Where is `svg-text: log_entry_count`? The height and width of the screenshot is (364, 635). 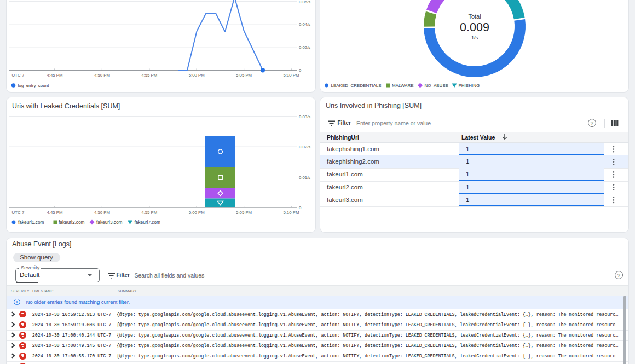
svg-text: log_entry_count is located at coordinates (34, 85).